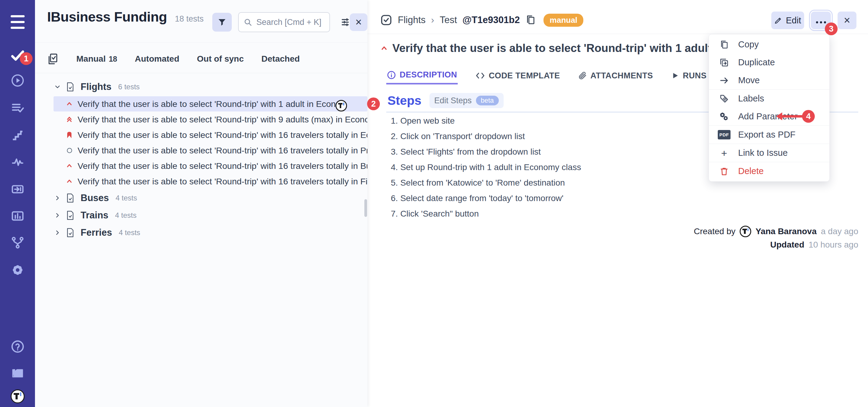 The width and height of the screenshot is (868, 407). Describe the element at coordinates (763, 153) in the screenshot. I see `menu-item-label: Link to Issue` at that location.